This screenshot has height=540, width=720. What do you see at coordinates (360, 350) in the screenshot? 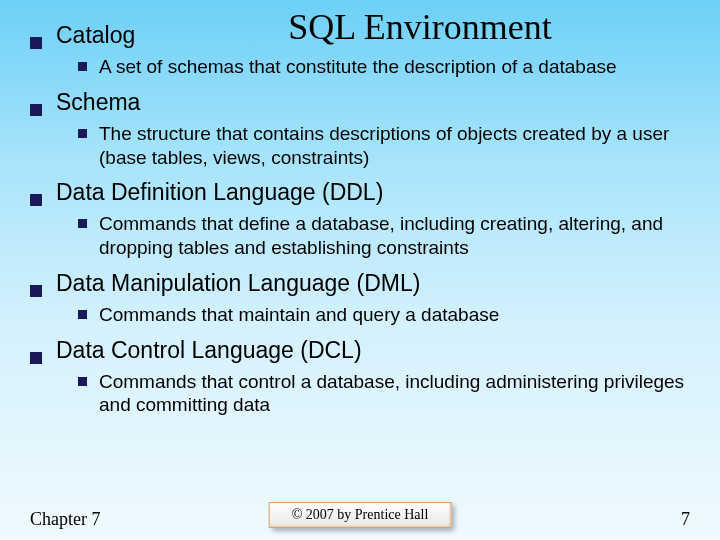
I see `bullet-item-dcl: Data Control Language (DCL)` at bounding box center [360, 350].